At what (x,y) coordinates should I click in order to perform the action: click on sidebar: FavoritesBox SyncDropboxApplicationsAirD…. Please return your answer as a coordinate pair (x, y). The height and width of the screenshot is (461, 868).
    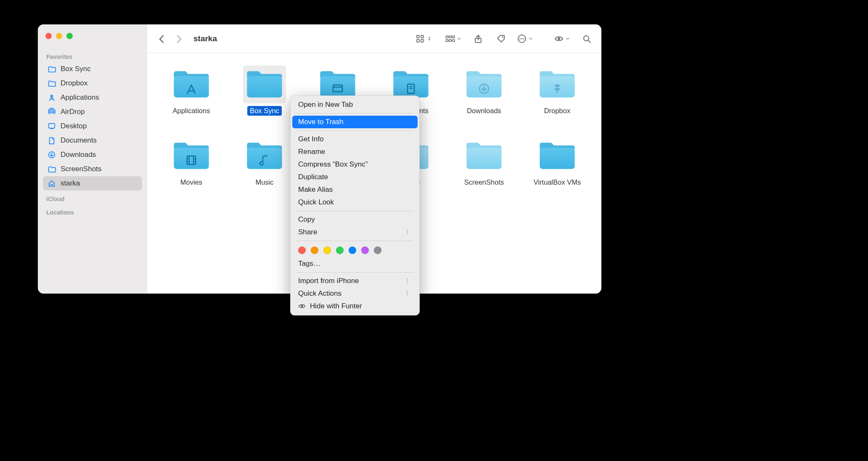
    Looking at the image, I should click on (93, 159).